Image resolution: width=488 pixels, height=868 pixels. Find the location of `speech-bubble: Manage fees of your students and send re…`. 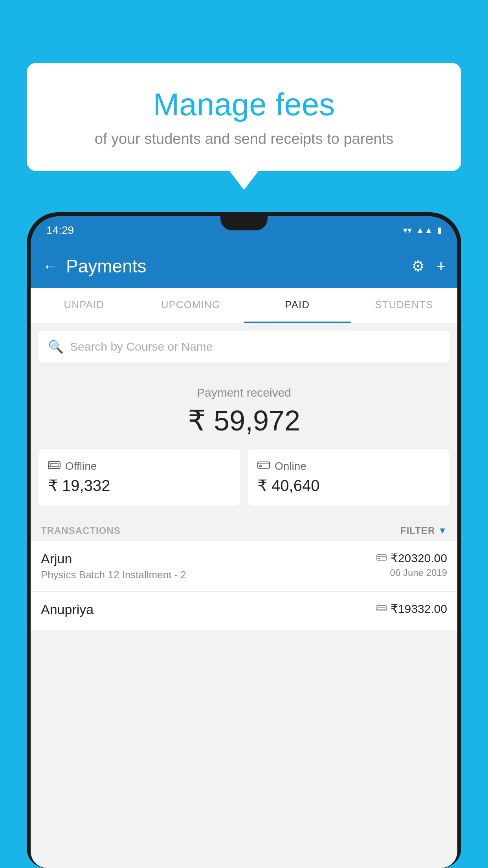

speech-bubble: Manage fees of your students and send re… is located at coordinates (244, 117).